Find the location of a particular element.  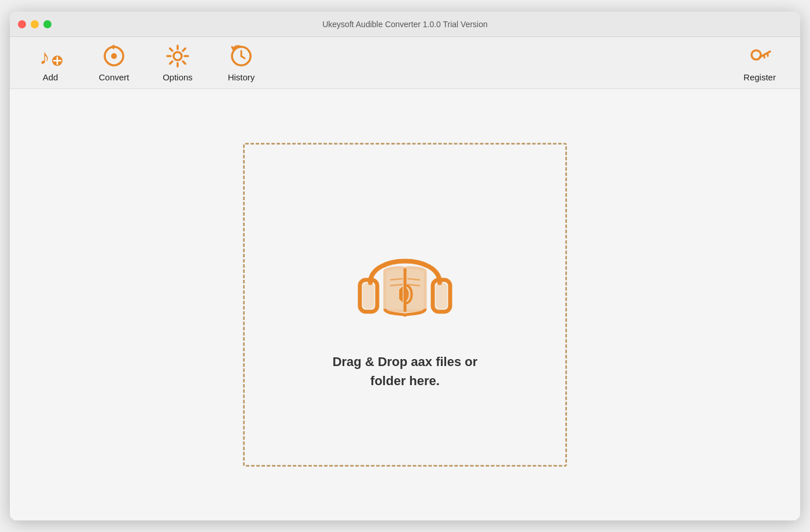

window-title: Ukeysoft Audible Converter 1.0.0 Trial V… is located at coordinates (405, 24).